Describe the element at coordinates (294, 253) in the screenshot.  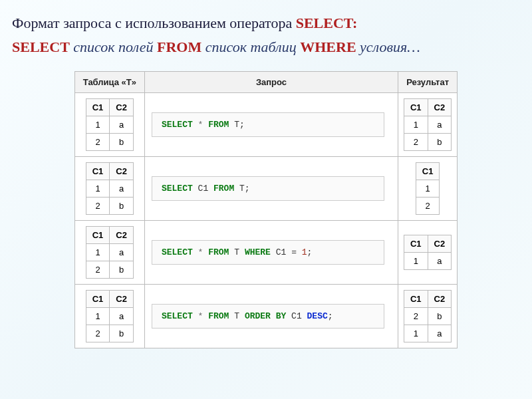
I see `sql-token: =` at that location.